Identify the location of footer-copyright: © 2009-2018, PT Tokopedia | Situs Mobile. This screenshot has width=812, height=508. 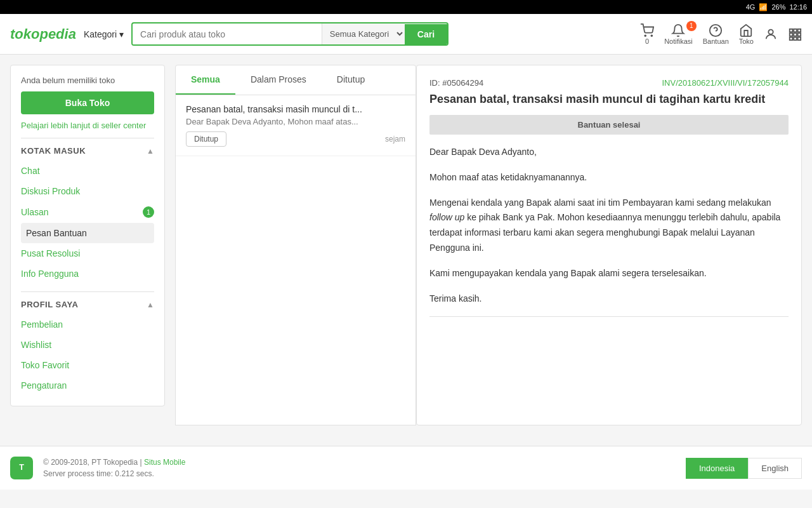
(114, 462).